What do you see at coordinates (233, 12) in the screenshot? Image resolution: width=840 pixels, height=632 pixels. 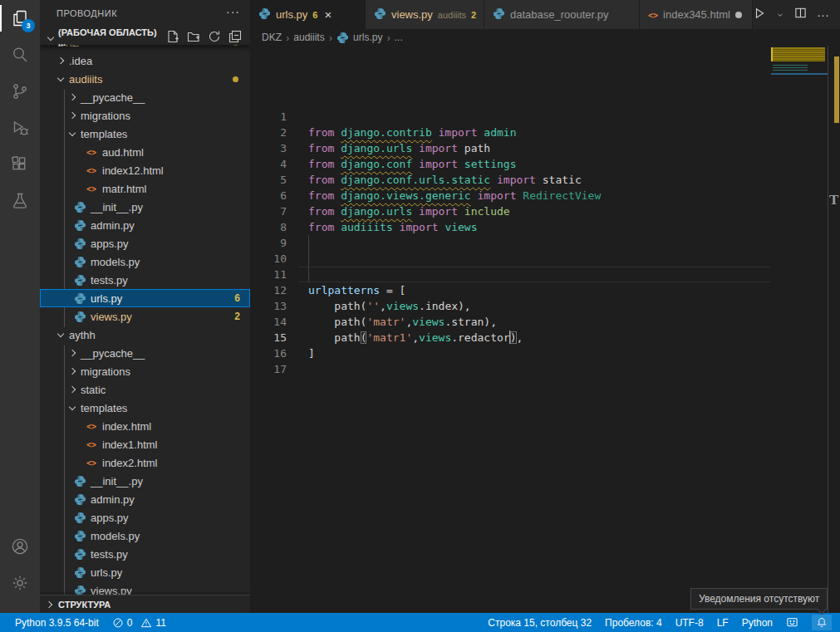 I see `explorer-more-icon: ···` at bounding box center [233, 12].